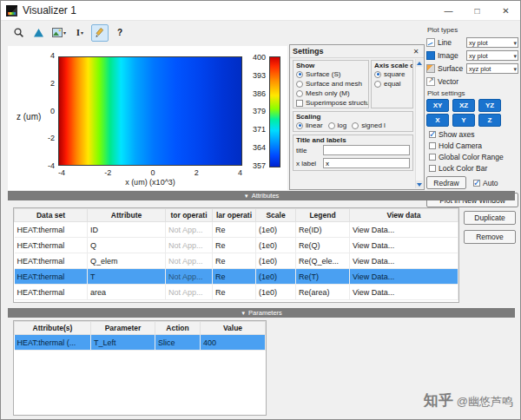 This screenshot has height=420, width=521. Describe the element at coordinates (438, 120) in the screenshot. I see `x-view-button: X` at that location.